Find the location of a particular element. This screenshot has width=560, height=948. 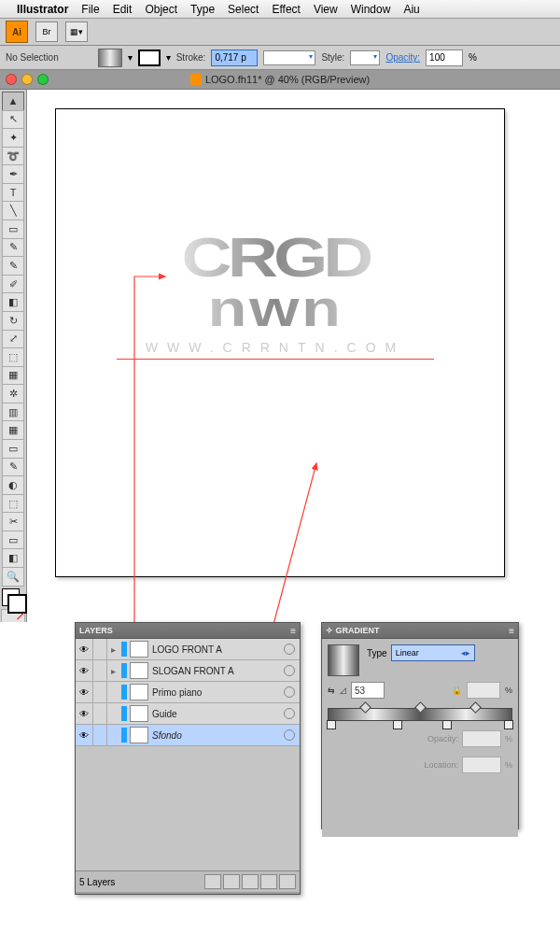

tool-selection: ▲ is located at coordinates (13, 101).